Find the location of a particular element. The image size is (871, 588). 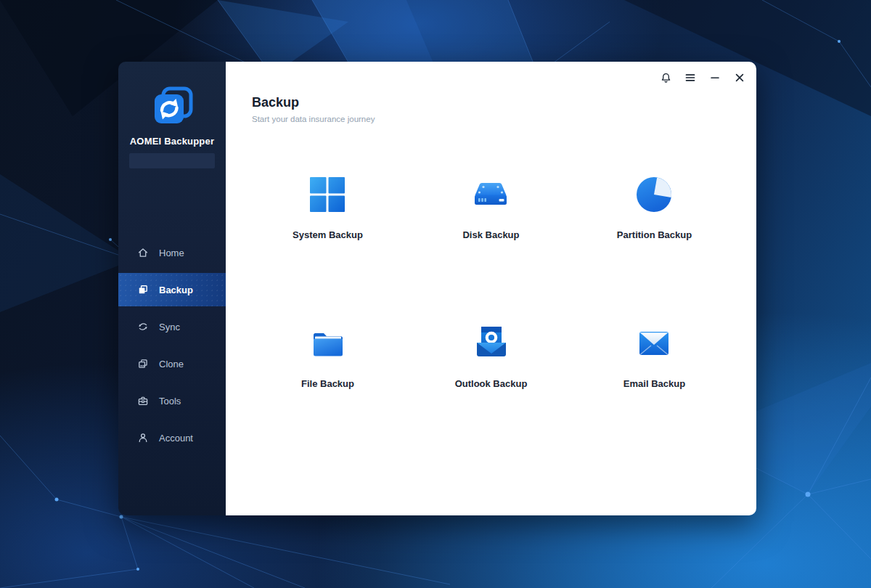

menu-icon is located at coordinates (690, 78).